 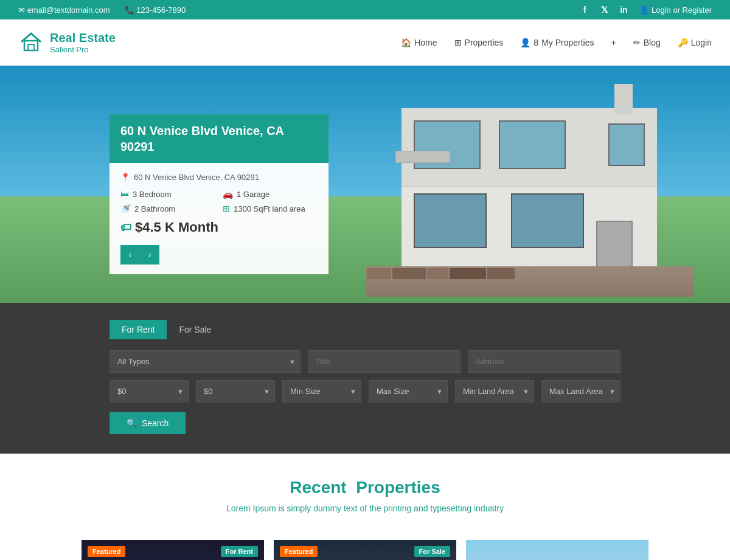 What do you see at coordinates (365, 550) in the screenshot?
I see `property-cards-grid: Featured For Rent Featured For Sale` at bounding box center [365, 550].